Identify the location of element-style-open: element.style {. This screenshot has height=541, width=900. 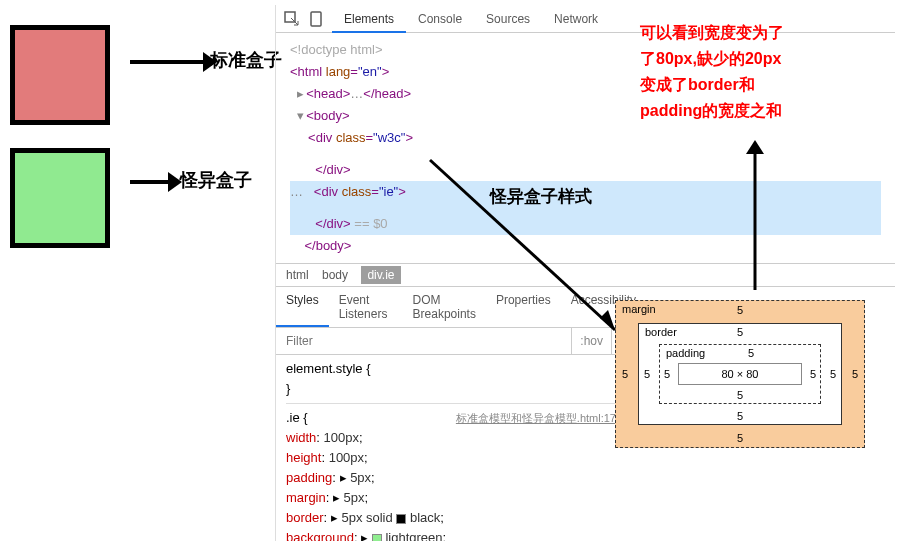
(451, 369).